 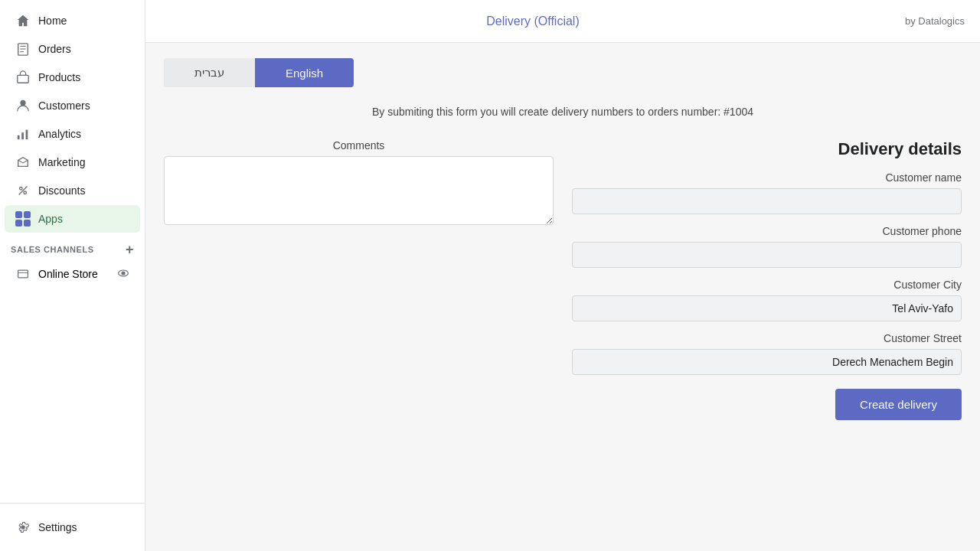 What do you see at coordinates (563, 112) in the screenshot?
I see `info-text: By submiting this form you will create d…` at bounding box center [563, 112].